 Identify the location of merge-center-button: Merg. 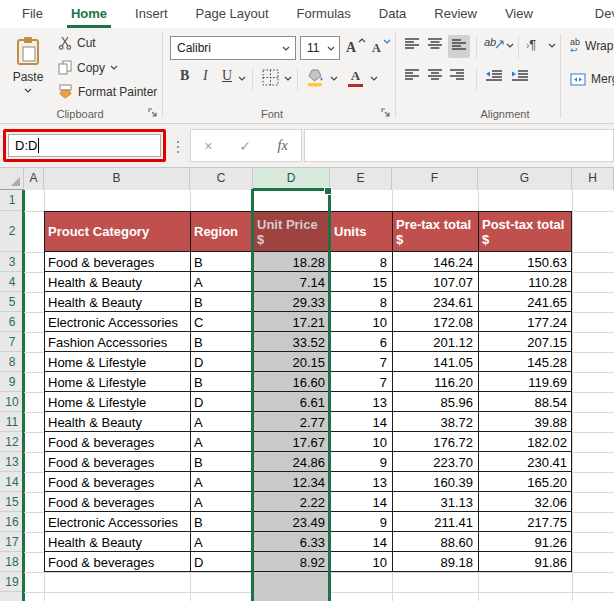
(592, 79).